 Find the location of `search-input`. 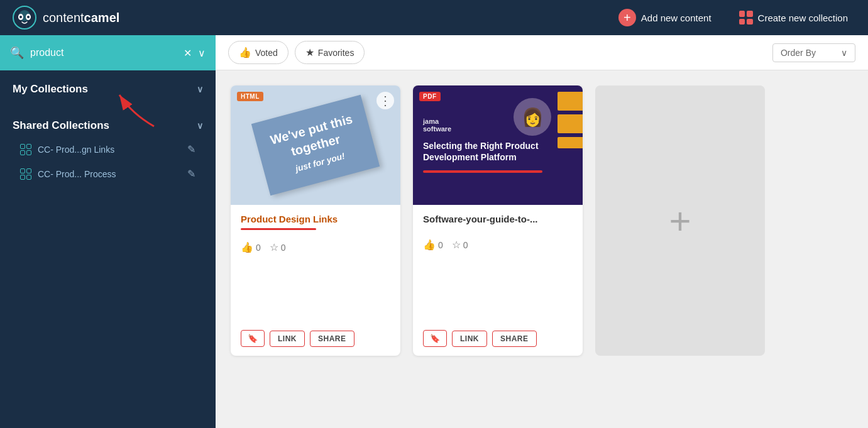

search-input is located at coordinates (104, 53).